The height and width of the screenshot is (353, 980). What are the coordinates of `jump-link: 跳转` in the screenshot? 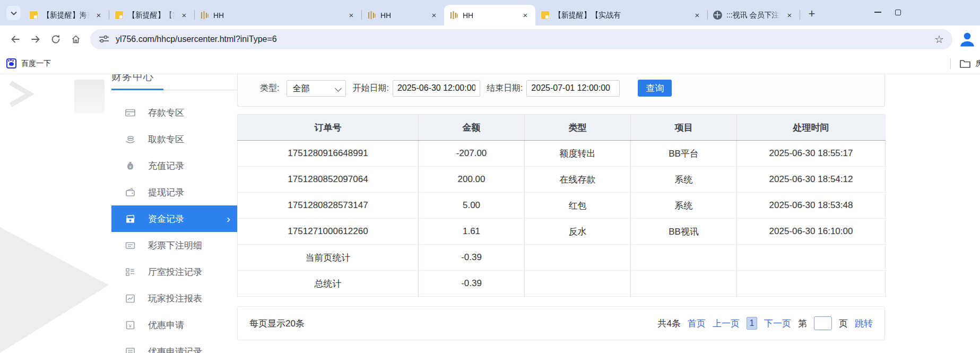 It's located at (864, 324).